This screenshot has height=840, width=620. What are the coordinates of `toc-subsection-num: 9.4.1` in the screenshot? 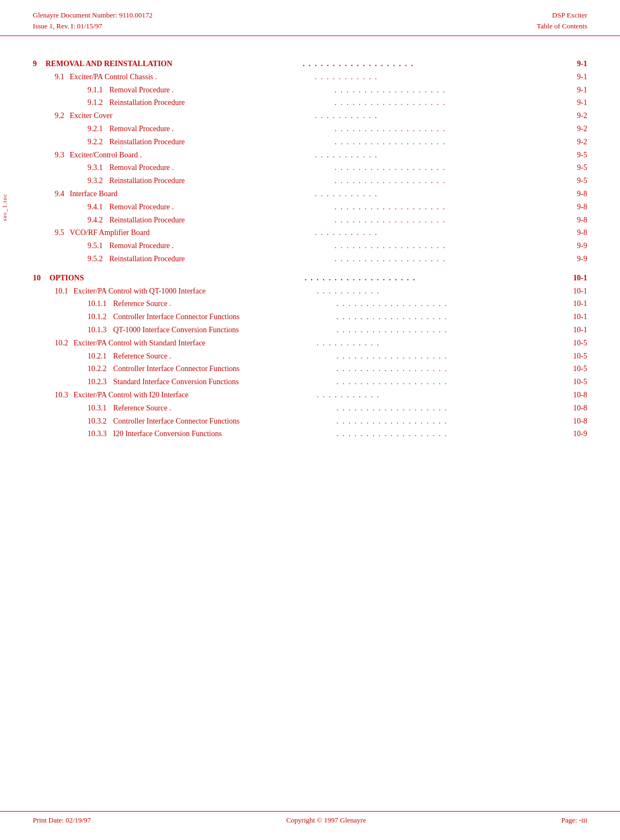 It's located at (68, 207).